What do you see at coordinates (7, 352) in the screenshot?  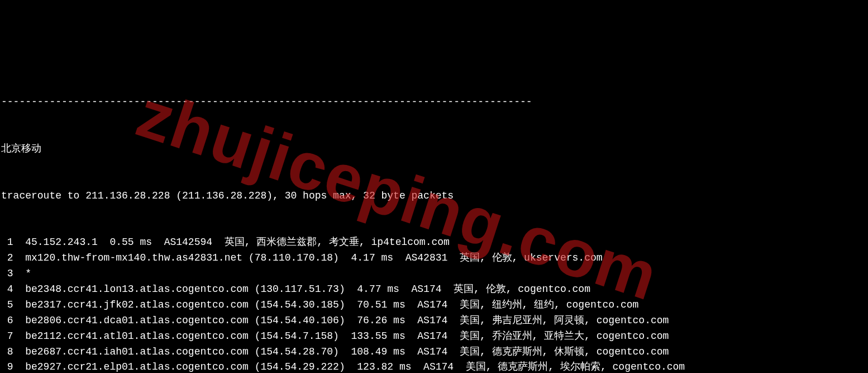 I see `hop-number: 8` at bounding box center [7, 352].